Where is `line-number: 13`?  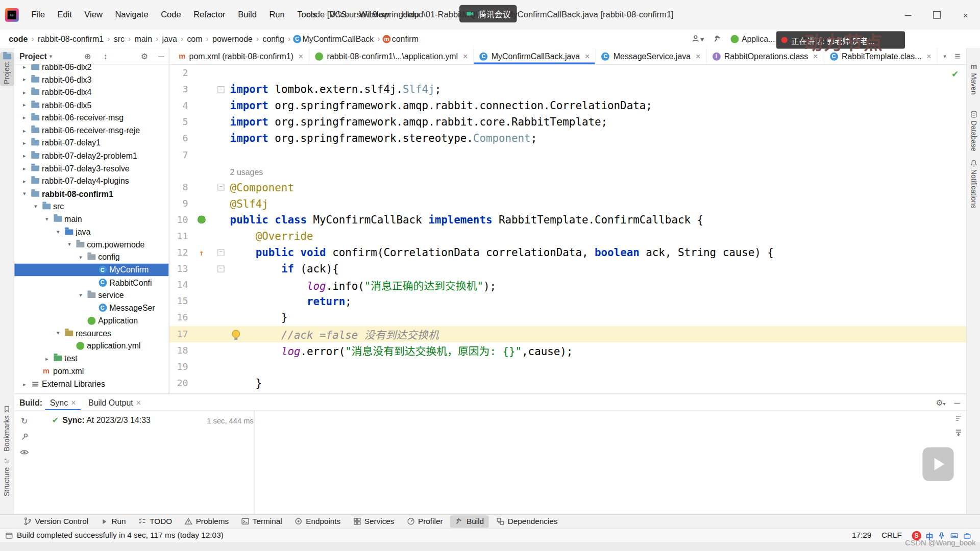 line-number: 13 is located at coordinates (181, 269).